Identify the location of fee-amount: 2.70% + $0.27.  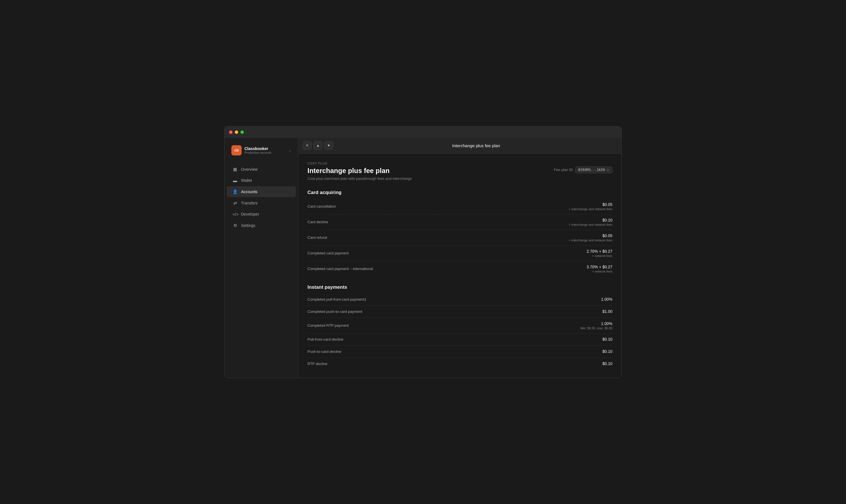
(600, 251).